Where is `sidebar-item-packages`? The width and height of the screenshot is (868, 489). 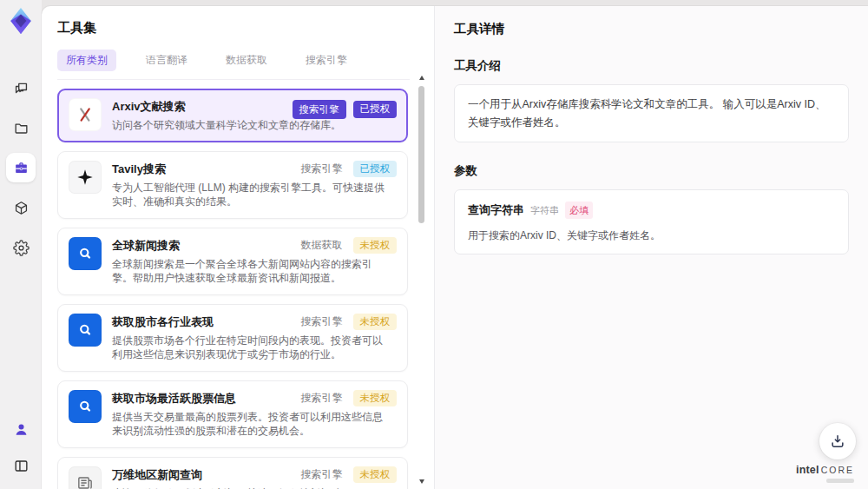
sidebar-item-packages is located at coordinates (21, 208).